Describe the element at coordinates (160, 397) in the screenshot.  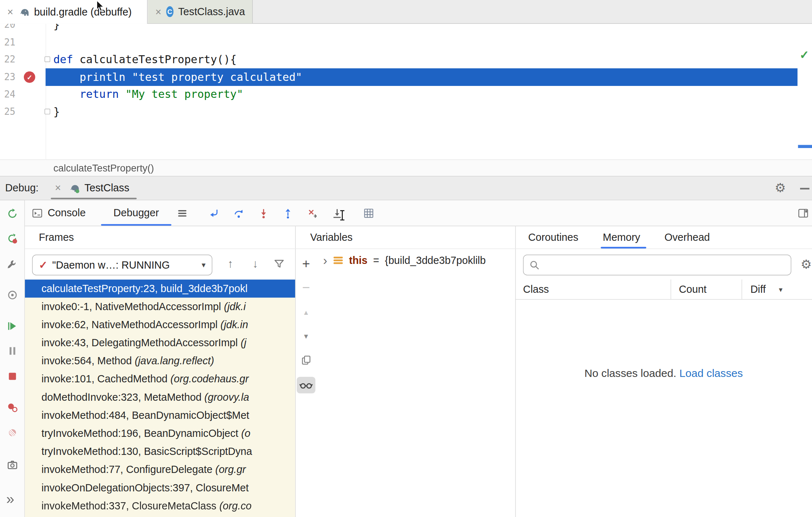
I see `frame-row: doMethodInvoke:323, MetaMethod (groovy.l…` at that location.